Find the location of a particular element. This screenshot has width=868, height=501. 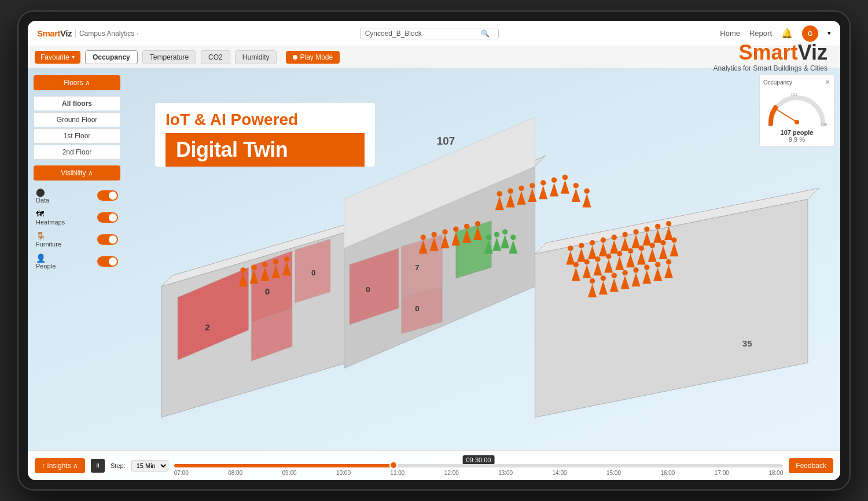

favourite-button: Favourite ▾ is located at coordinates (58, 57).